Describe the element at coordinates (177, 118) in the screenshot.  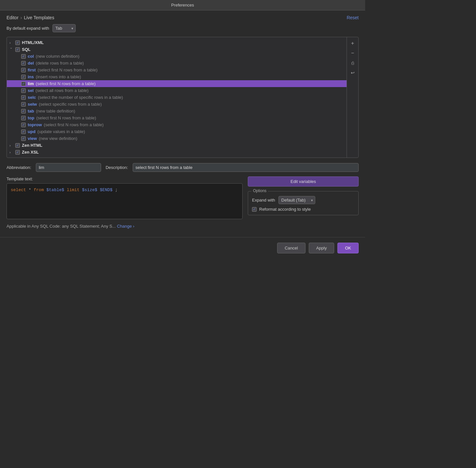
I see `tree-item-top: top (select first N rows from a table)` at that location.